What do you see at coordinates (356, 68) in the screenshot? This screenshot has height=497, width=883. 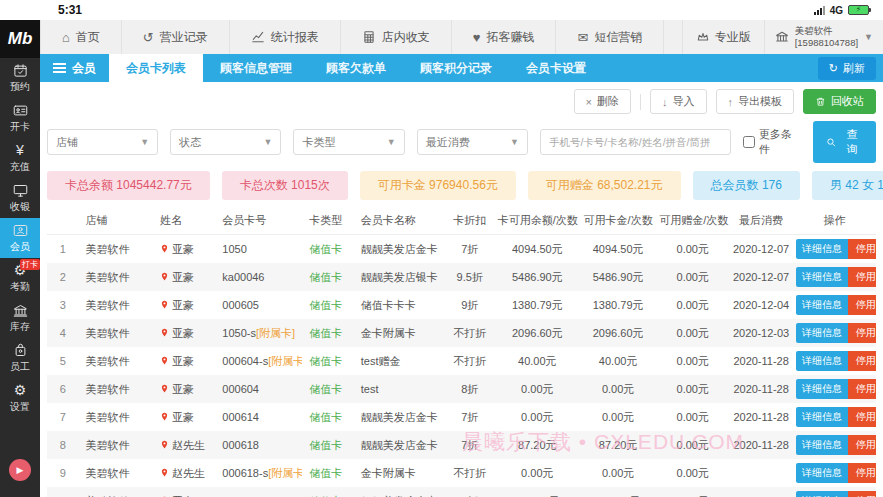 I see `tab-customer-arrears: 顾客欠款单` at bounding box center [356, 68].